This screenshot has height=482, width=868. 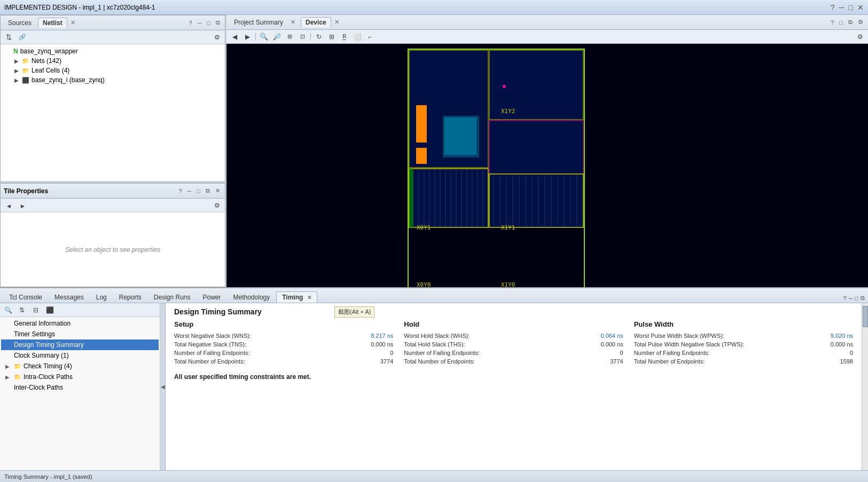 What do you see at coordinates (200, 23) in the screenshot?
I see `sources-minimize-btn: ─` at bounding box center [200, 23].